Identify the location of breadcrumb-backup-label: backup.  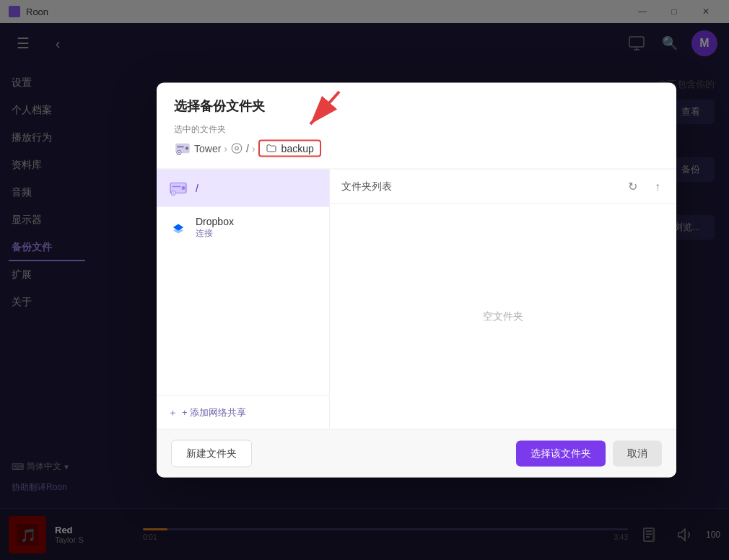
(297, 149).